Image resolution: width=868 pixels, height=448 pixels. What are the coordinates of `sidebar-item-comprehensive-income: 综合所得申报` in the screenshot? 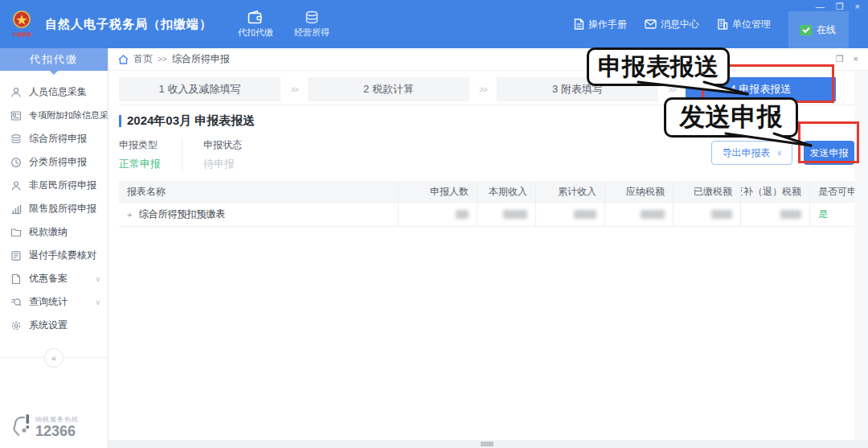 It's located at (54, 138).